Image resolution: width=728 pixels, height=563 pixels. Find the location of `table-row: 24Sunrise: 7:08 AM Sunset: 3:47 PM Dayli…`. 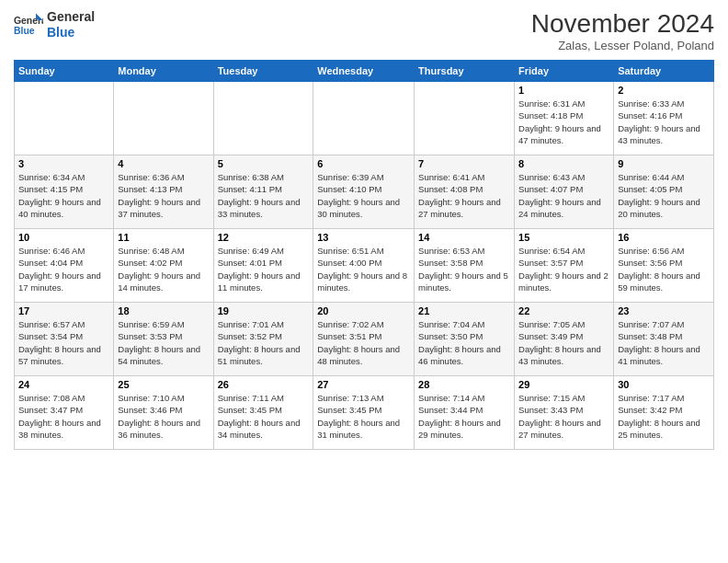

table-row: 24Sunrise: 7:08 AM Sunset: 3:47 PM Dayli… is located at coordinates (64, 413).